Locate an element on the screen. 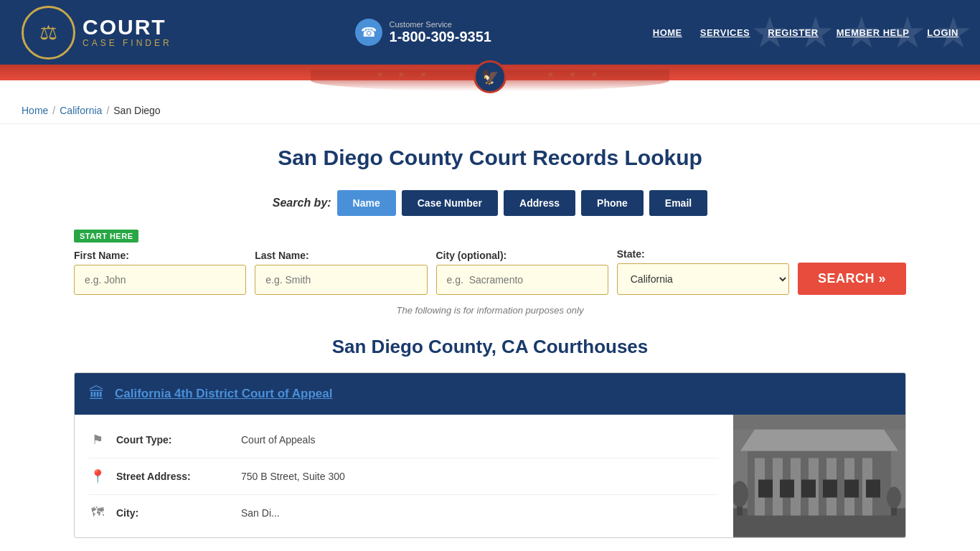 Image resolution: width=980 pixels, height=551 pixels. tab-case-number: Case Number is located at coordinates (450, 203).